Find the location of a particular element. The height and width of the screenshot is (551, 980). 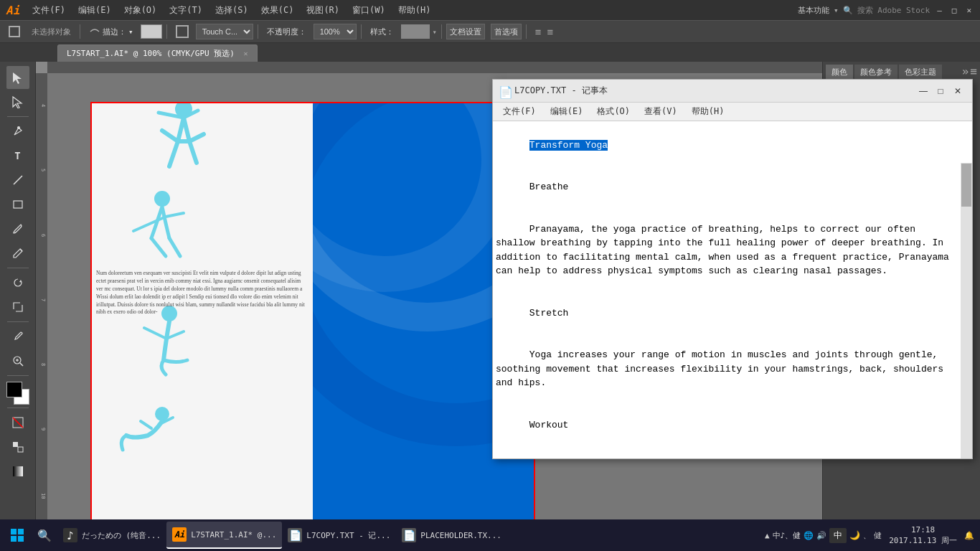

direct-select-tool is located at coordinates (18, 102).